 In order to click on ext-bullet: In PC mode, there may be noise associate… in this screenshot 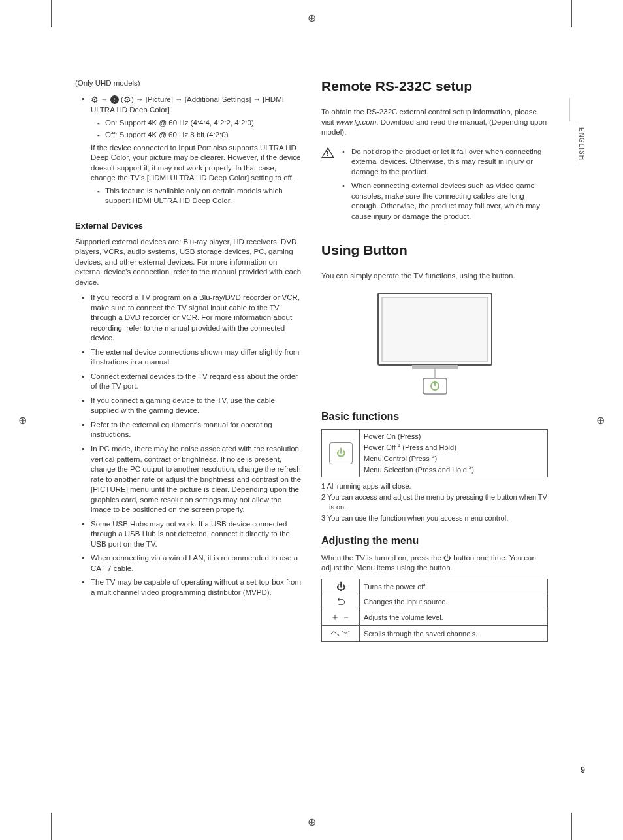, I will do `click(193, 479)`.